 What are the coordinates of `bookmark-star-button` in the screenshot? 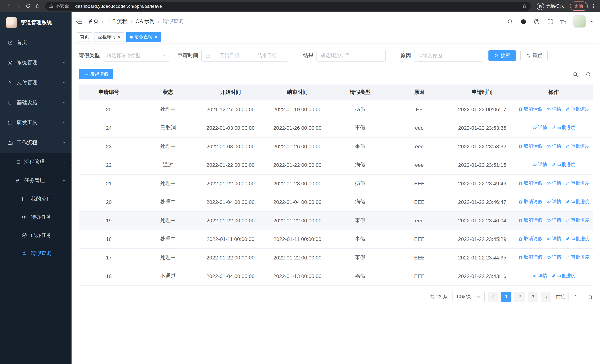 It's located at (525, 6).